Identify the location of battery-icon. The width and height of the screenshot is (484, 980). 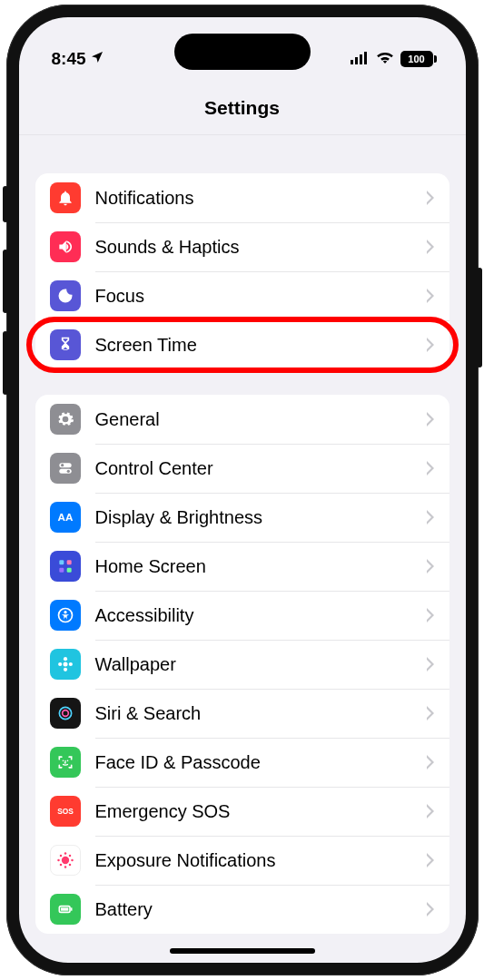
(65, 909).